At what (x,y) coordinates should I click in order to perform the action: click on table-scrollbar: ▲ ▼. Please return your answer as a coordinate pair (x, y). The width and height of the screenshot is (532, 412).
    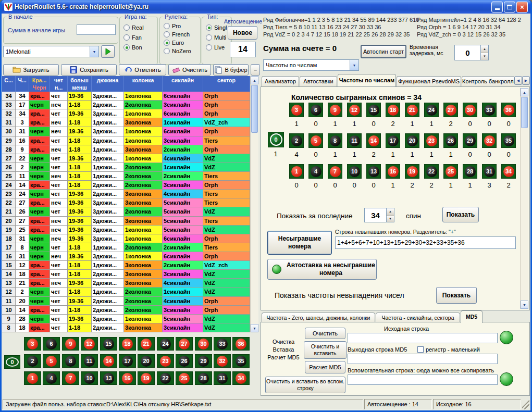
    Looking at the image, I should click on (254, 204).